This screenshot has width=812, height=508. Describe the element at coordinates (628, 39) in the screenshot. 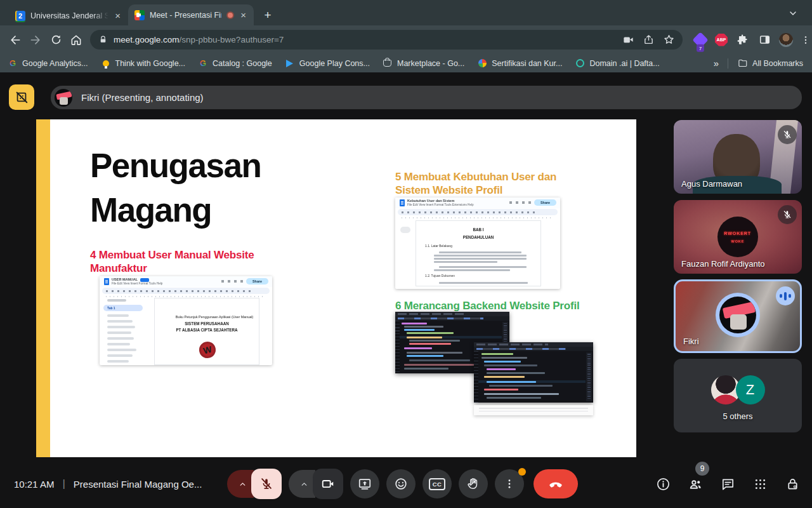

I see `camera-in-use-icon` at that location.